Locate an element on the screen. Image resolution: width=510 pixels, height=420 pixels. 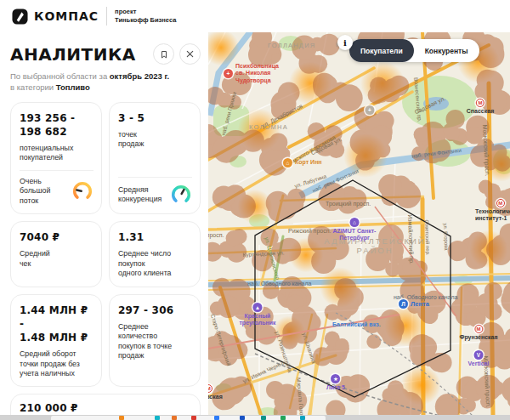
close-icon is located at coordinates (190, 54).